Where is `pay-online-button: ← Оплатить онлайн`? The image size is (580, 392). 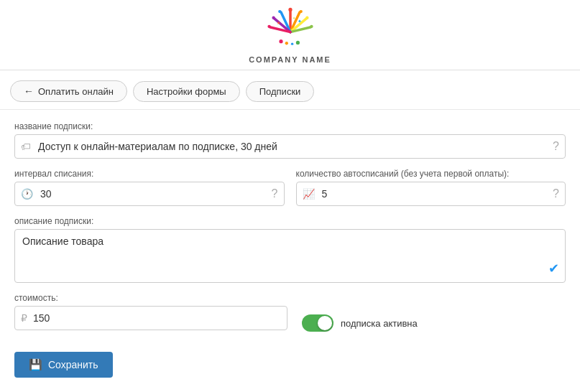 pay-online-button: ← Оплатить онлайн is located at coordinates (69, 91).